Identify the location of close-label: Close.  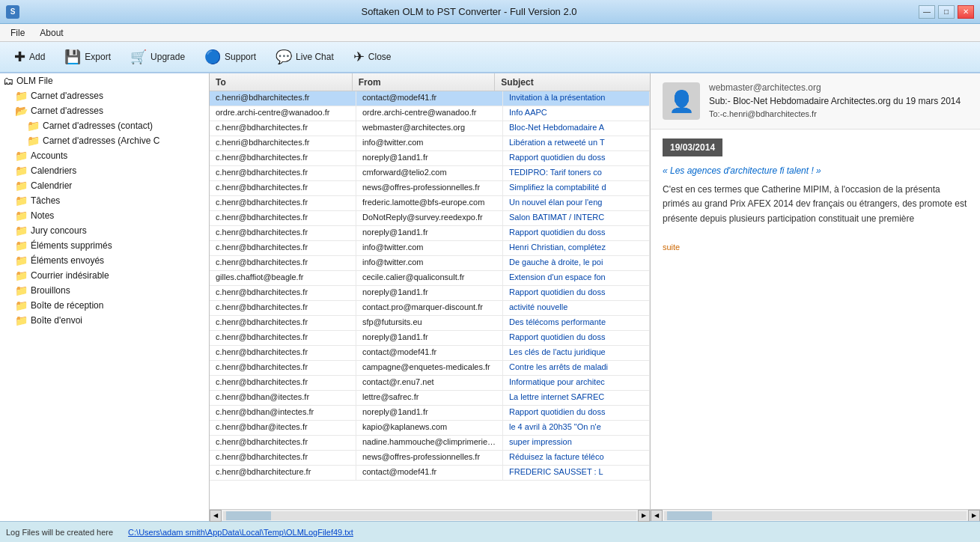
(380, 57).